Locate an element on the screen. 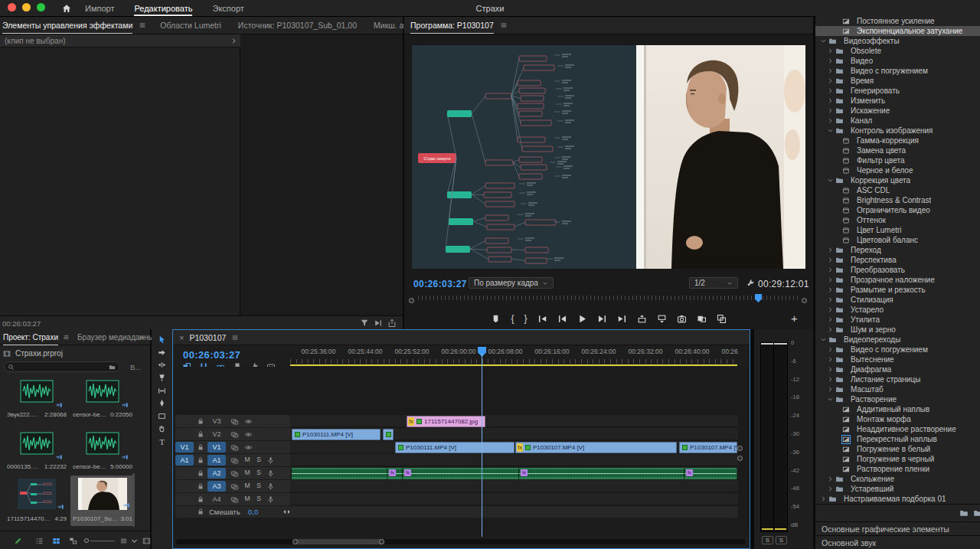  go-to-in-button is located at coordinates (542, 319).